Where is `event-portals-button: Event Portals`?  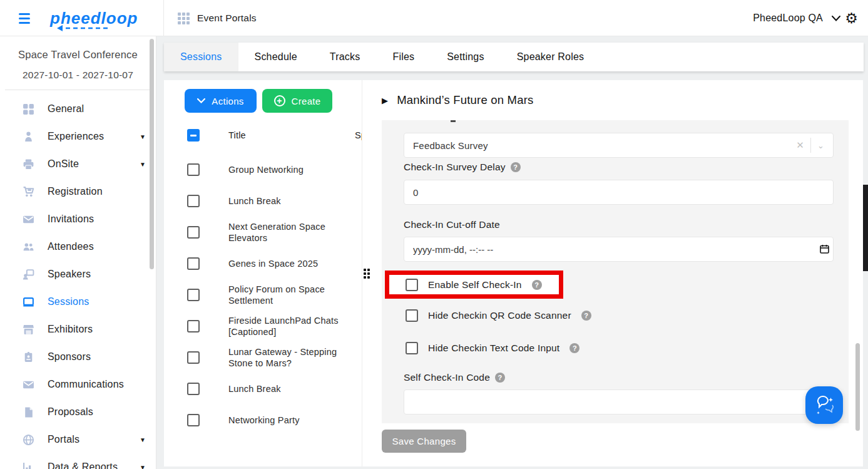 event-portals-button: Event Portals is located at coordinates (217, 18).